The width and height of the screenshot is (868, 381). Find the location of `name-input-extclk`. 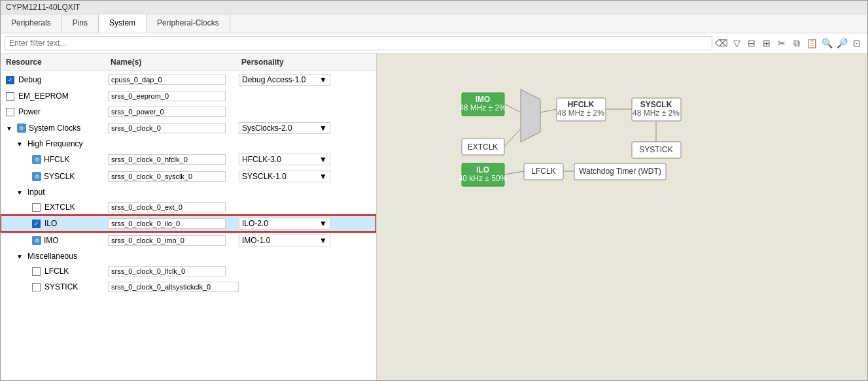

name-input-extclk is located at coordinates (167, 207).